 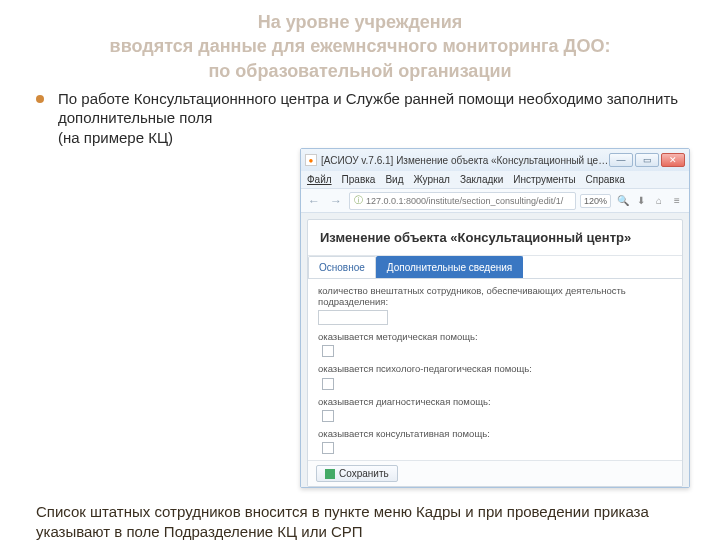 What do you see at coordinates (360, 46) in the screenshot?
I see `slide-title-line2: вводятся данные для ежемнсячного монитор…` at bounding box center [360, 46].